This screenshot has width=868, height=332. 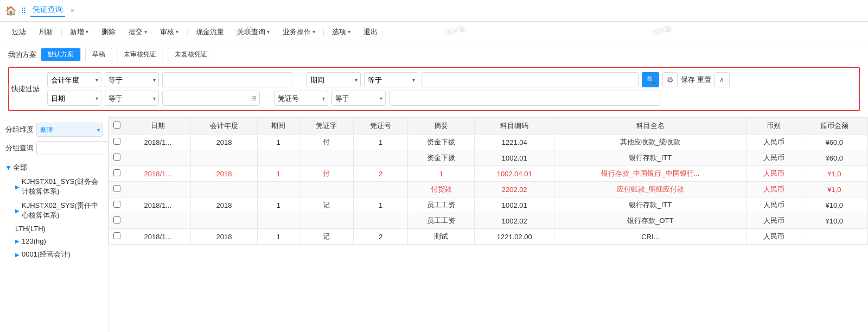 I want to click on cell-account-code: 2202.02, so click(x=514, y=190).